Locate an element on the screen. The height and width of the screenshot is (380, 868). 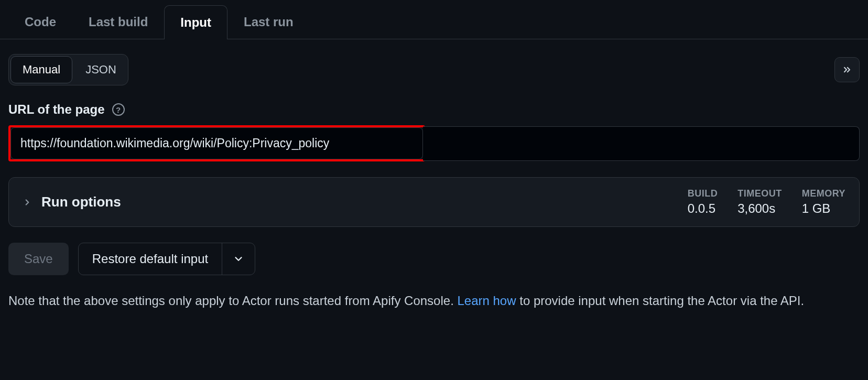
stat-build: BUILD 0.0.5 is located at coordinates (703, 202).